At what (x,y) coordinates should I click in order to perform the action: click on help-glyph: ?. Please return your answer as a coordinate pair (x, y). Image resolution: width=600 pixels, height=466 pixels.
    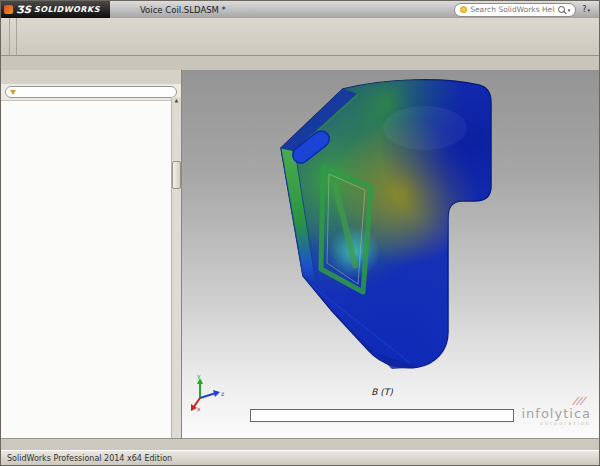
    Looking at the image, I should click on (584, 10).